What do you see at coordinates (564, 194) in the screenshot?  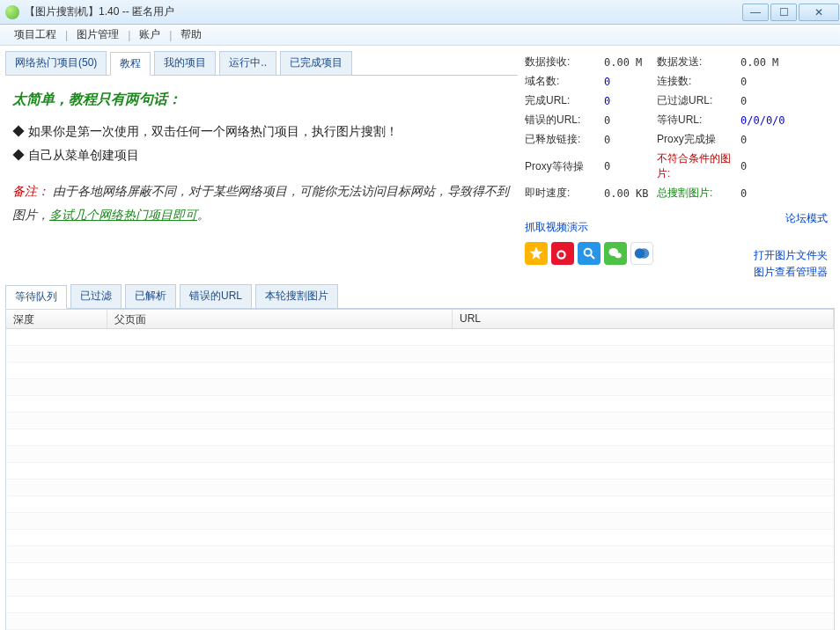 I see `stat-speed-label: 即时速度:` at bounding box center [564, 194].